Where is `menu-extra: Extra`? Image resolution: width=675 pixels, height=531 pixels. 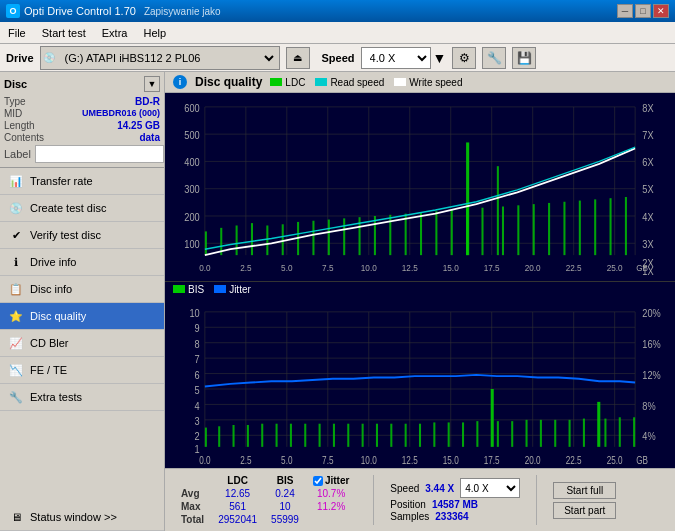 menu-extra: Extra is located at coordinates (115, 32).